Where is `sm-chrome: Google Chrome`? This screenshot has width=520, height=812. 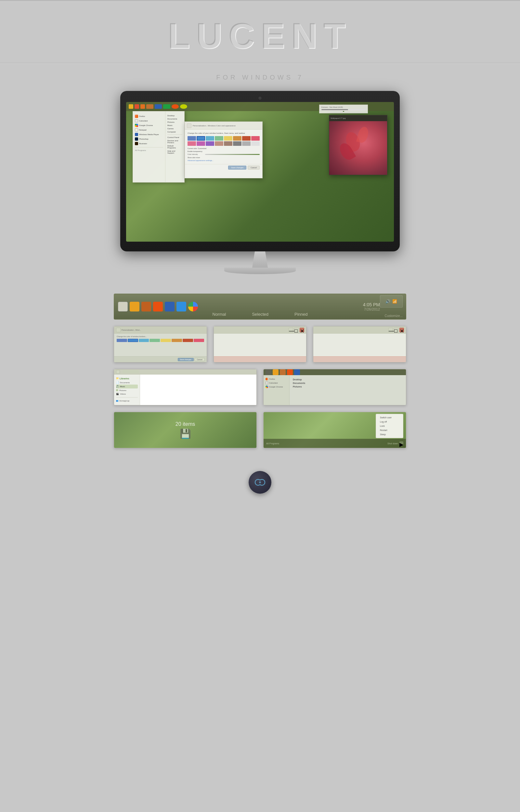
sm-chrome: Google Chrome is located at coordinates (277, 387).